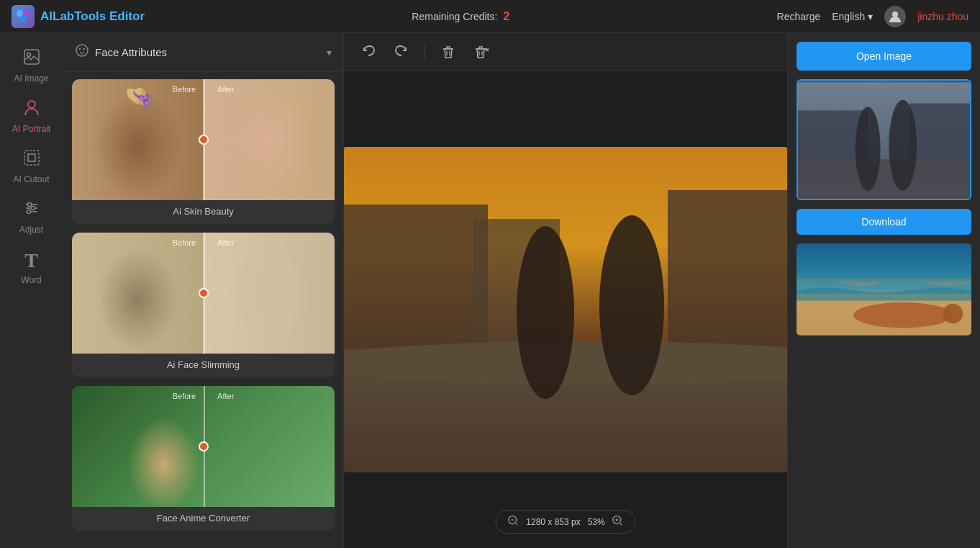 The height and width of the screenshot is (548, 980). Describe the element at coordinates (884, 56) in the screenshot. I see `open-image-button: Open Image` at that location.